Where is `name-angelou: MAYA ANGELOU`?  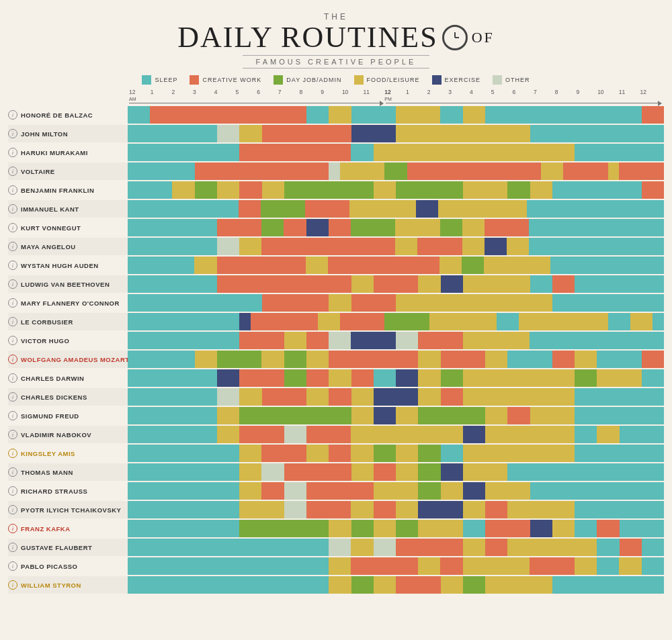 name-angelou: MAYA ANGELOU is located at coordinates (48, 247).